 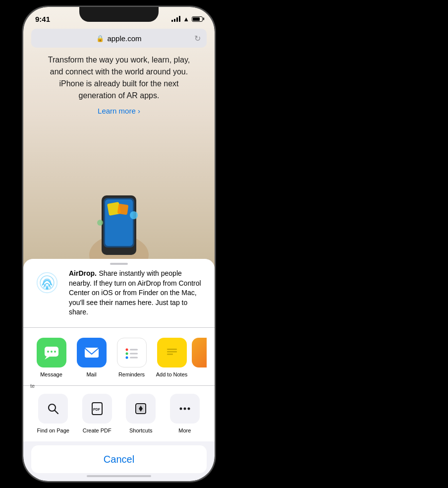 What do you see at coordinates (119, 220) in the screenshot?
I see `ar-illustration` at bounding box center [119, 220].